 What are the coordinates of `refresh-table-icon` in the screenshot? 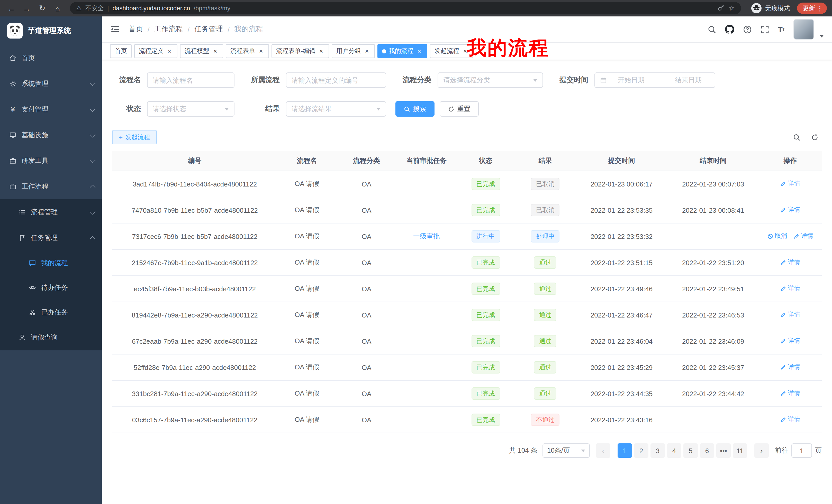 It's located at (815, 137).